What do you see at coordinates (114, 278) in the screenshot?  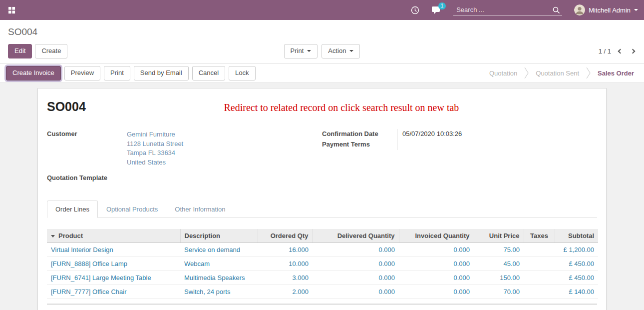 I see `product-cell: [FURN_6741] Large Meeting Table` at bounding box center [114, 278].